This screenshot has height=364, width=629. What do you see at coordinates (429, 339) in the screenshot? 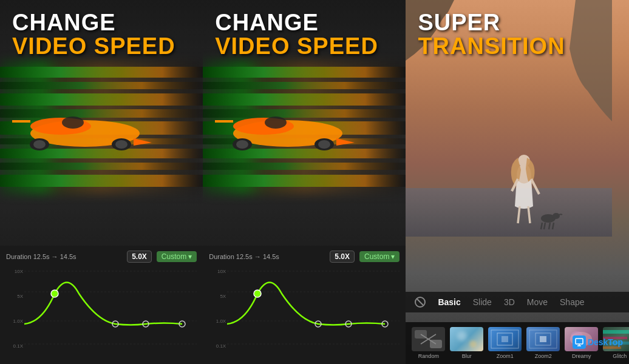
I see `thumb-random-box` at bounding box center [429, 339].